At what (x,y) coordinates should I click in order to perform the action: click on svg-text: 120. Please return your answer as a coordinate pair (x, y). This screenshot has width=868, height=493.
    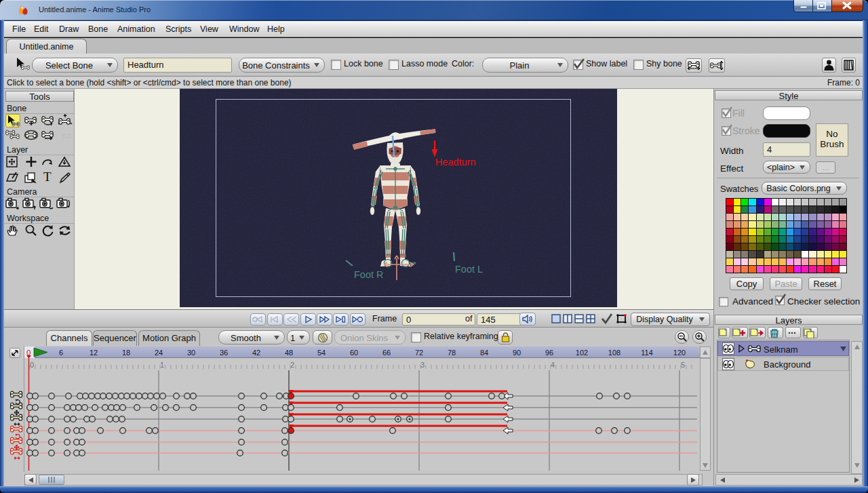
    Looking at the image, I should click on (679, 353).